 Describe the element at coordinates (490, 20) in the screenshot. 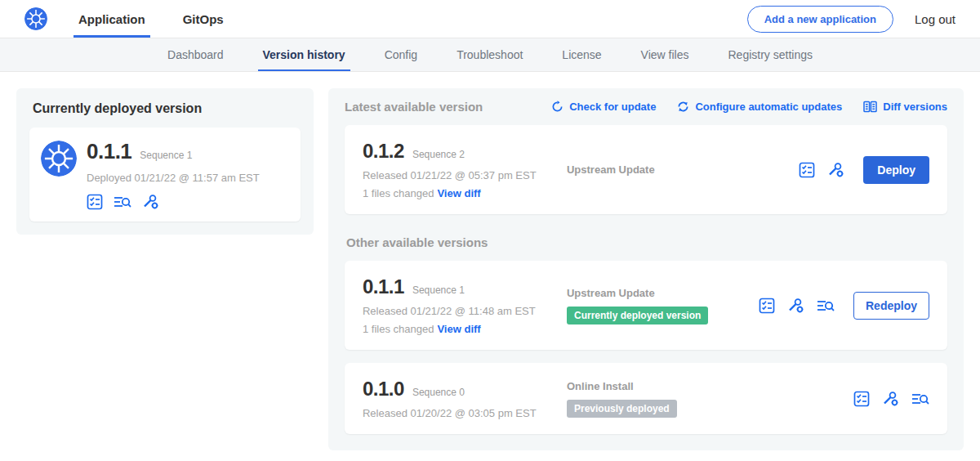

I see `app-header: Application GitOps Add a new application…` at that location.